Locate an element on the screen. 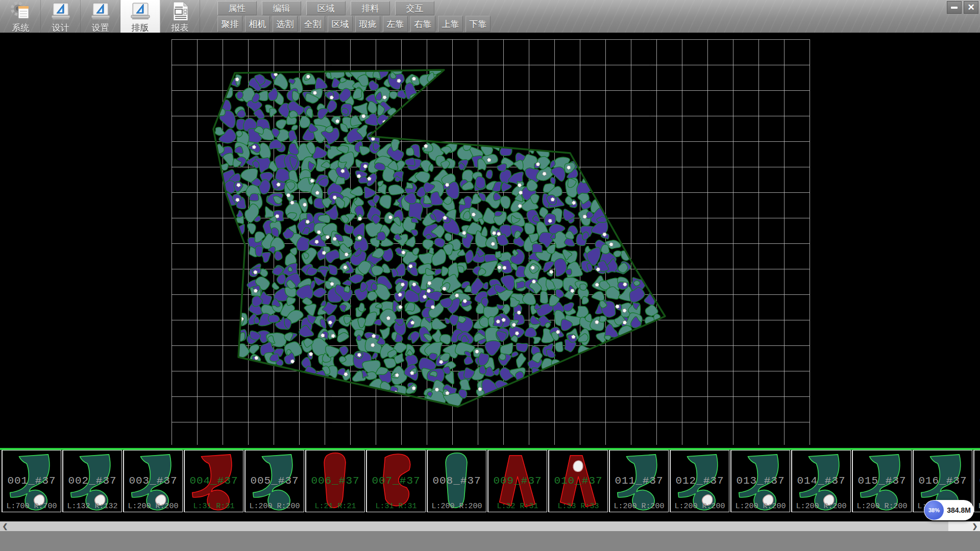  tool-button: 下靠 is located at coordinates (478, 24).